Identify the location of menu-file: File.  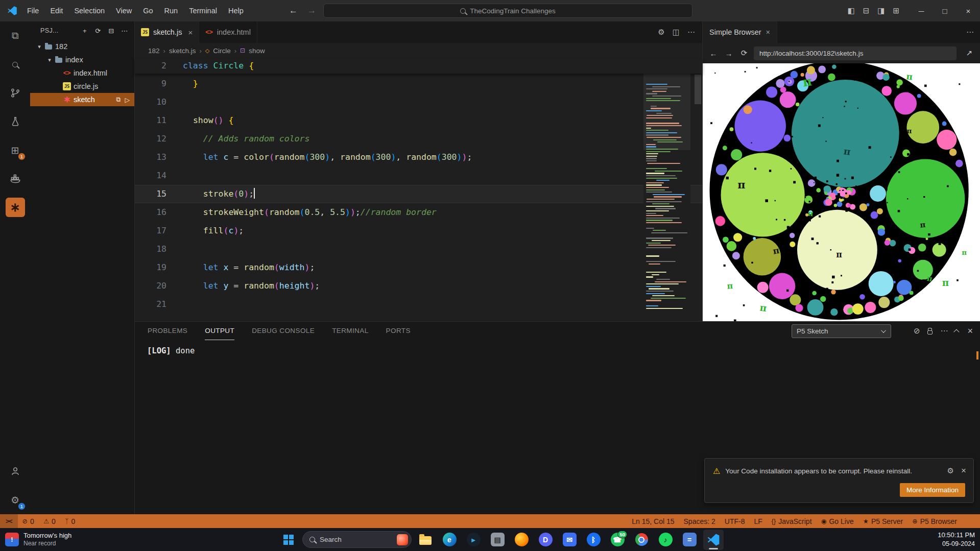
(33, 11).